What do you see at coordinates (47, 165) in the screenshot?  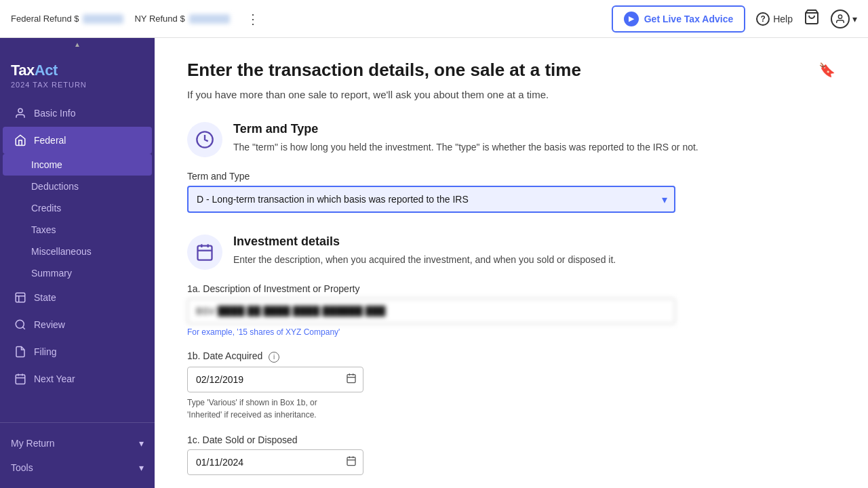 I see `sub-item-label: Income` at bounding box center [47, 165].